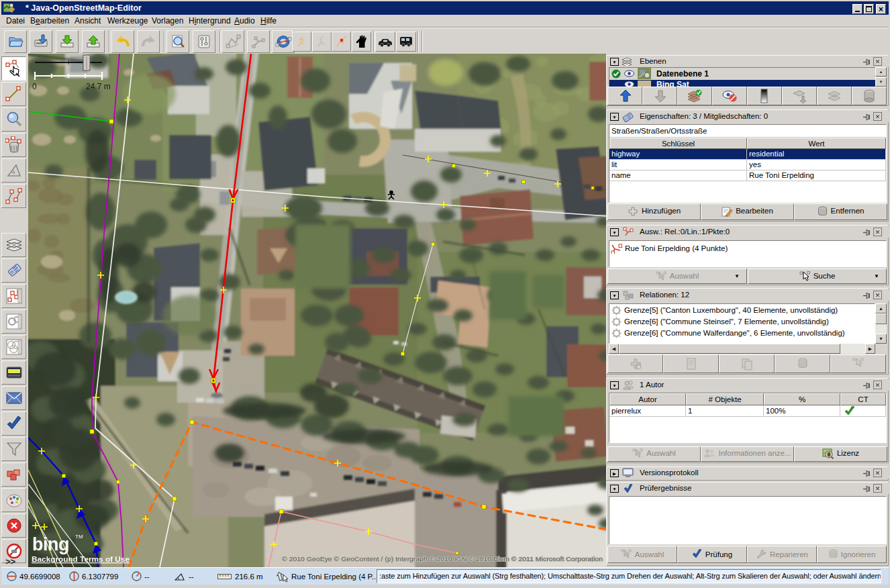 This screenshot has width=890, height=588. I want to click on svg-text: TM, so click(79, 537).